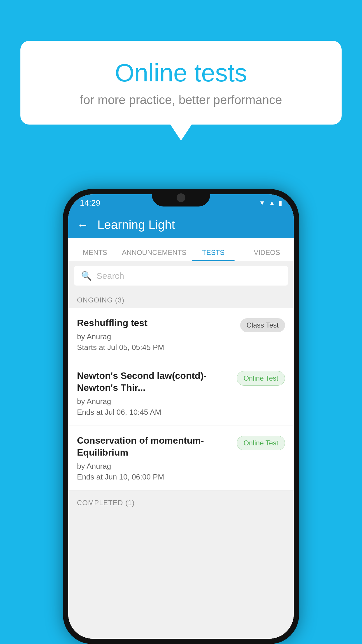  Describe the element at coordinates (181, 276) in the screenshot. I see `search-bar: 🔍 Search` at that location.